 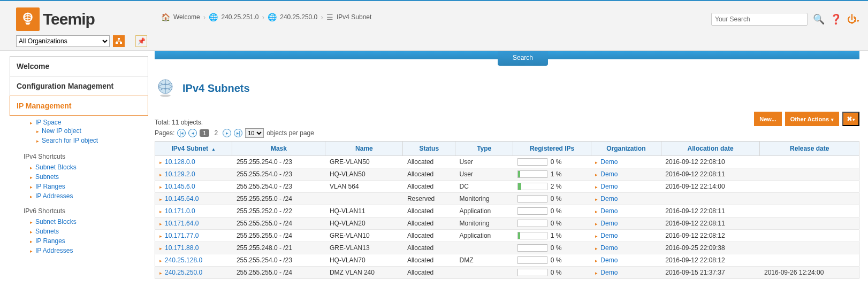 What do you see at coordinates (267, 17) in the screenshot?
I see `breadcrumb: 🏠 Welcome › 🌐 240.25.251.0 › 🌐 240.25.25…` at bounding box center [267, 17].